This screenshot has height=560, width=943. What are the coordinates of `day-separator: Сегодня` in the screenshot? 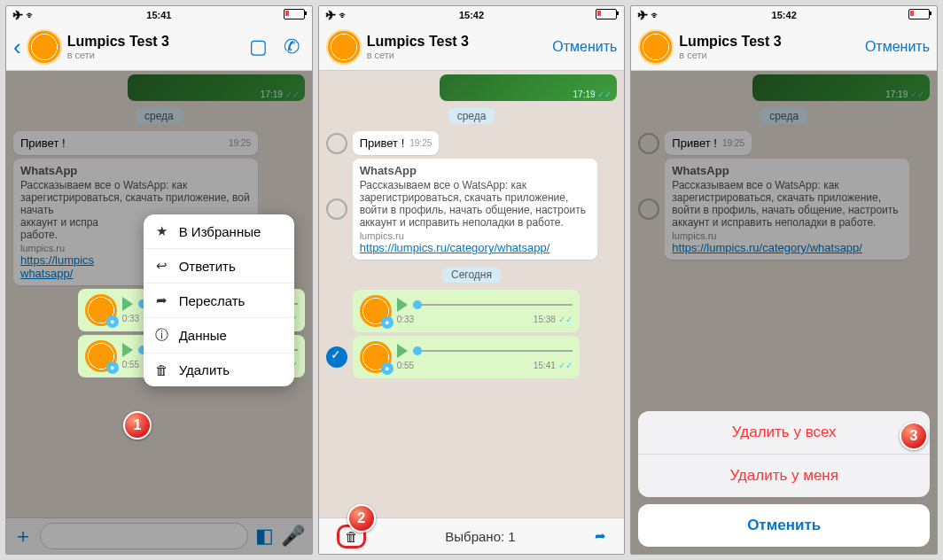 It's located at (472, 275).